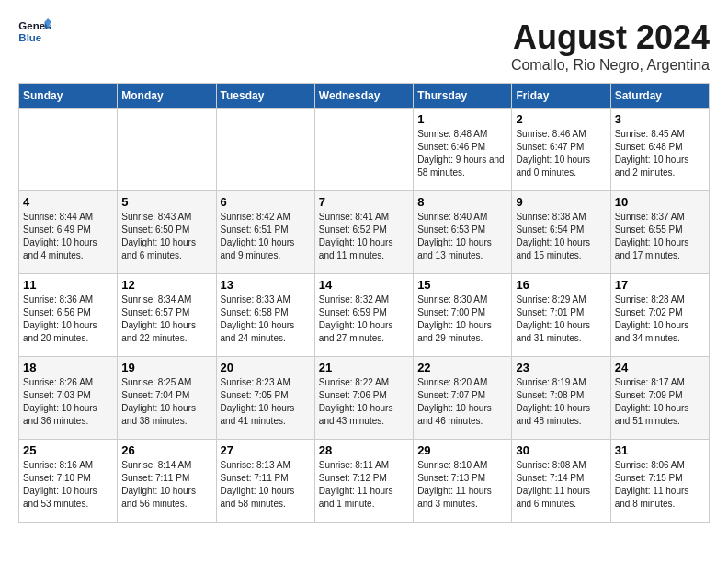  Describe the element at coordinates (266, 236) in the screenshot. I see `day-info: Sunrise: 8:42 AM Sunset: 6:51 PM Dayligh…` at that location.